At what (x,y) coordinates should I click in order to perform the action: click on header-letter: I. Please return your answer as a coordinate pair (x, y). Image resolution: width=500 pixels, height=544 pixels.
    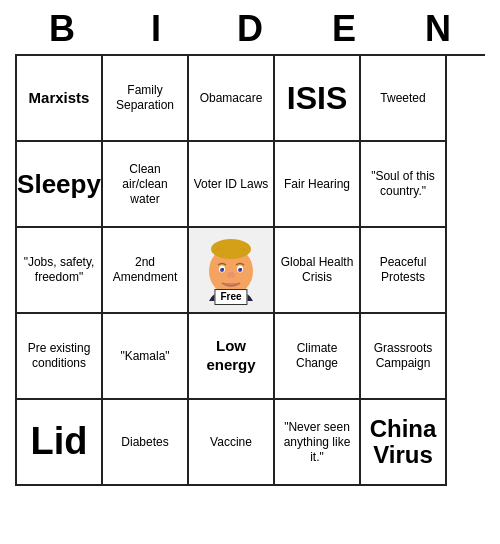
    Looking at the image, I should click on (156, 29).